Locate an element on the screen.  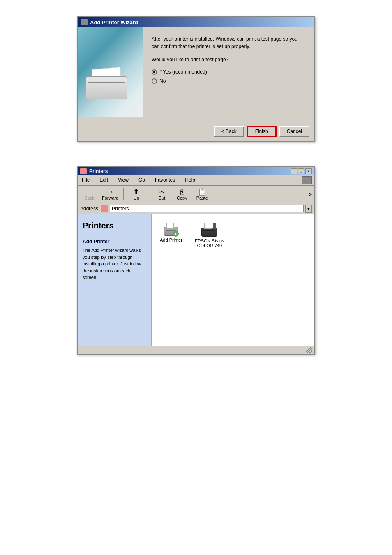
sidebar-section-text: The Add Printer wizard walks you step-by… is located at coordinates (114, 264).